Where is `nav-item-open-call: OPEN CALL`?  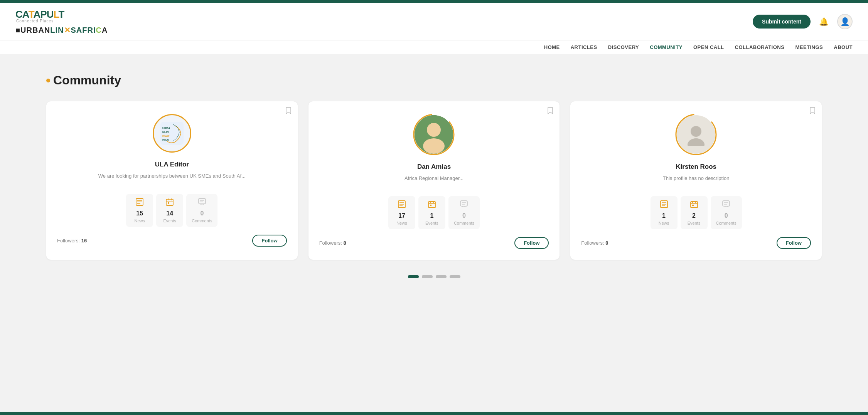 nav-item-open-call: OPEN CALL is located at coordinates (709, 47).